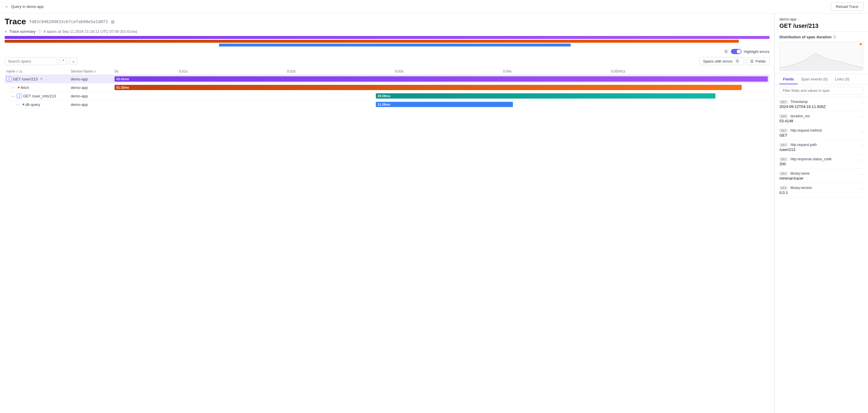 Image resolution: width=868 pixels, height=413 pixels. I want to click on span-name-label: db query, so click(33, 105).